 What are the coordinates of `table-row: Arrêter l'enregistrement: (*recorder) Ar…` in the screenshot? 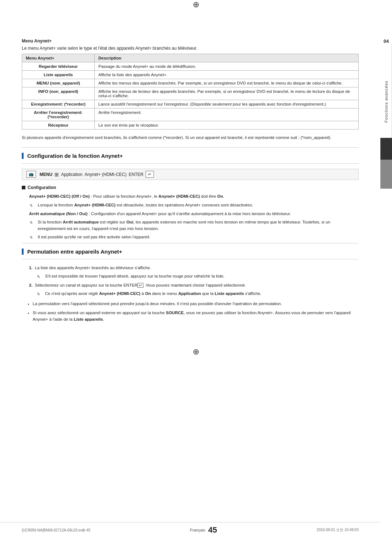 It's located at (190, 115).